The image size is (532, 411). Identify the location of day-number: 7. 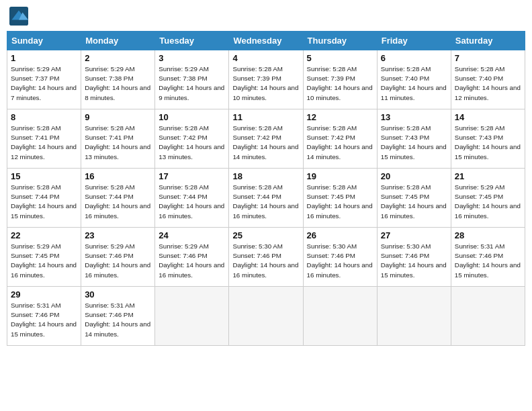
(488, 58).